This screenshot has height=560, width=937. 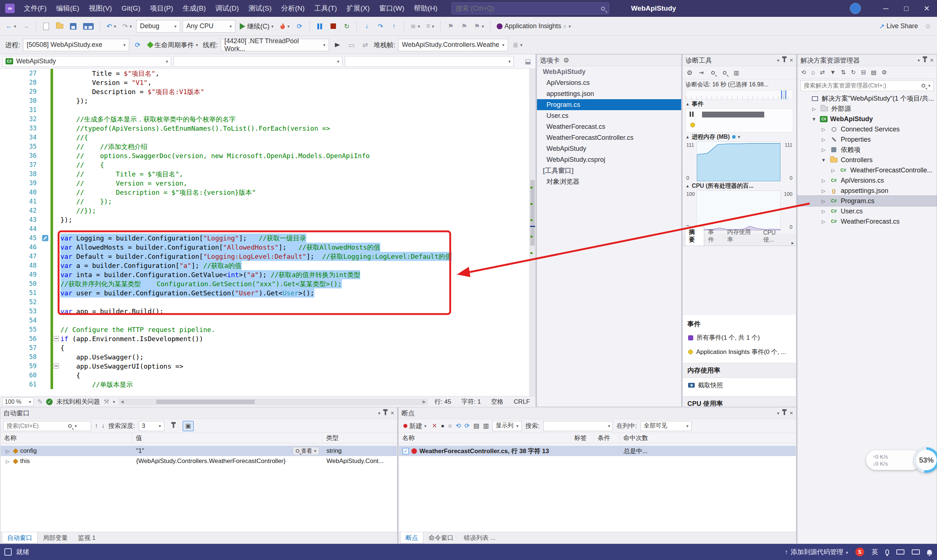 What do you see at coordinates (55, 538) in the screenshot?
I see `bottom-tab-局部变量: 局部变量` at bounding box center [55, 538].